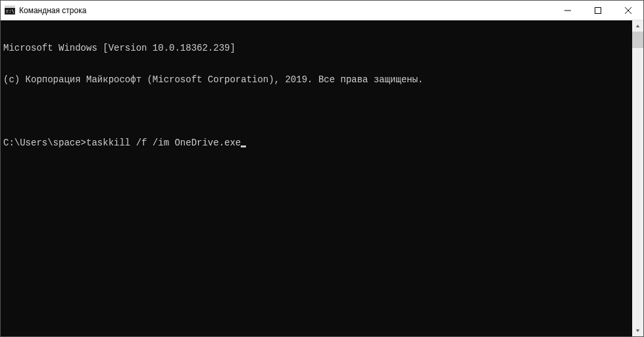 The width and height of the screenshot is (644, 337). What do you see at coordinates (638, 330) in the screenshot?
I see `scroll-down-button` at bounding box center [638, 330].